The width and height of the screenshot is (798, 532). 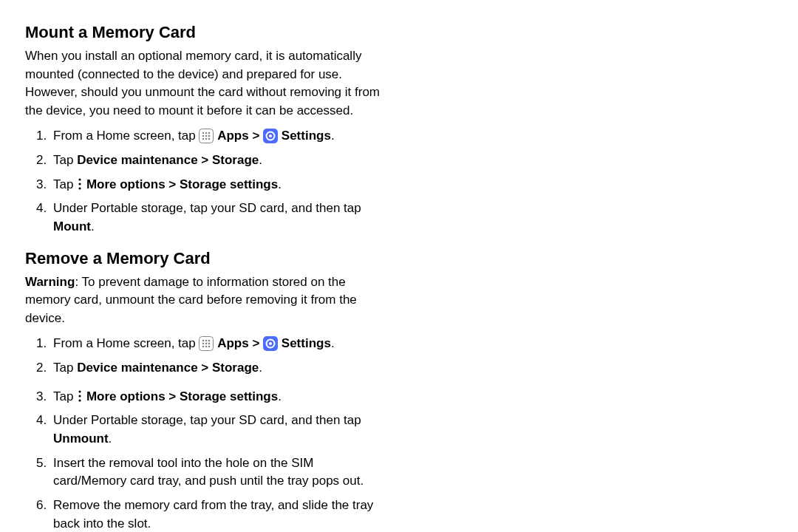 What do you see at coordinates (205, 182) in the screenshot?
I see `mount-steps: From a Home screen, tap Apps > Settings.…` at bounding box center [205, 182].